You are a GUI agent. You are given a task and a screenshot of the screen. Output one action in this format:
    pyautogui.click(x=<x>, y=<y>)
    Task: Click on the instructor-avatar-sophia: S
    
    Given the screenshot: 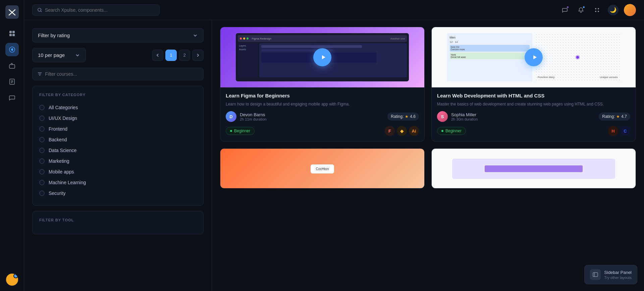 What is the action you would take?
    pyautogui.click(x=442, y=117)
    